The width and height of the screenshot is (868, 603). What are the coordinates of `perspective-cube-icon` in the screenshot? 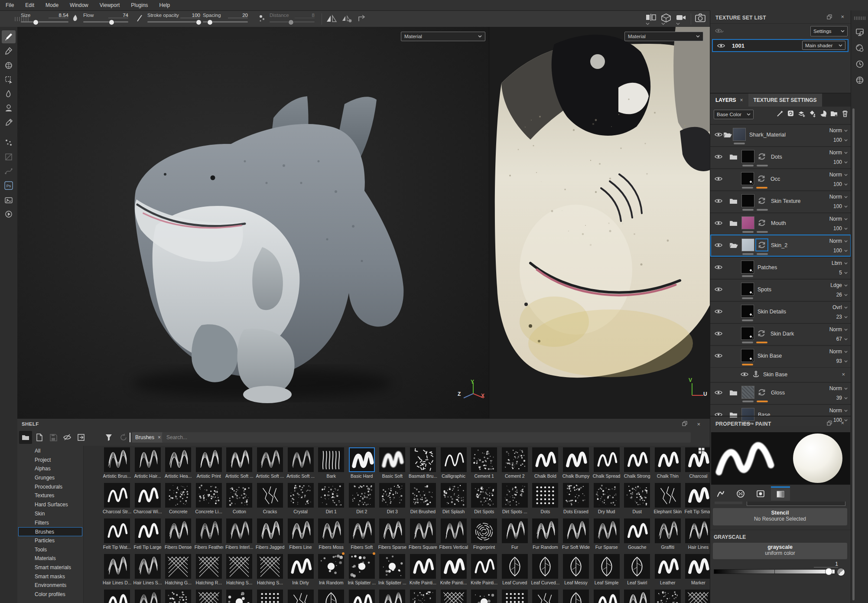 It's located at (666, 19).